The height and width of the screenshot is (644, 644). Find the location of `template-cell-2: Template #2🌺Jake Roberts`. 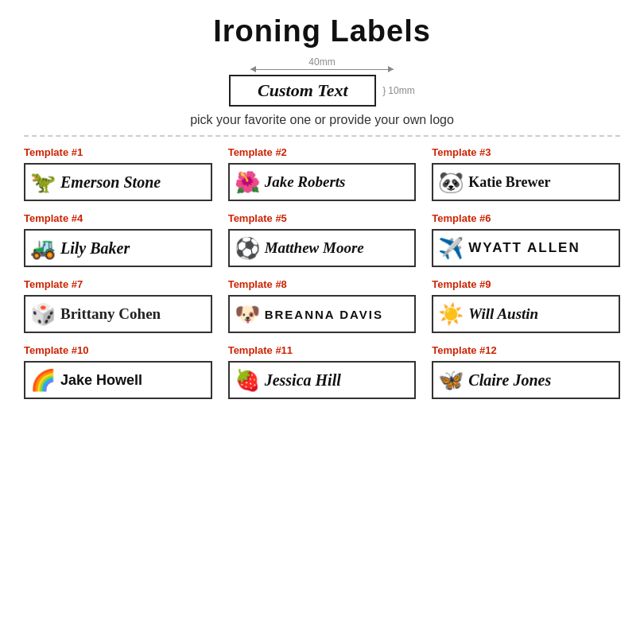

template-cell-2: Template #2🌺Jake Roberts is located at coordinates (323, 173).